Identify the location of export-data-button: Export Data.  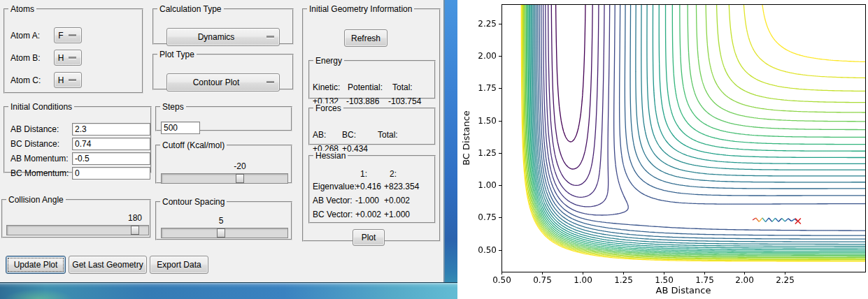
(179, 265).